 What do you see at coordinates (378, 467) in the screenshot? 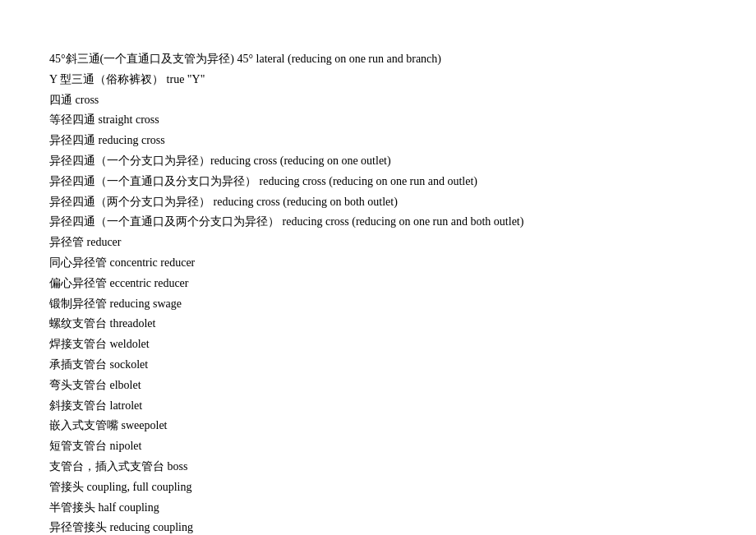
I see `content-line: 支管台，插入式支管台 boss` at bounding box center [378, 467].